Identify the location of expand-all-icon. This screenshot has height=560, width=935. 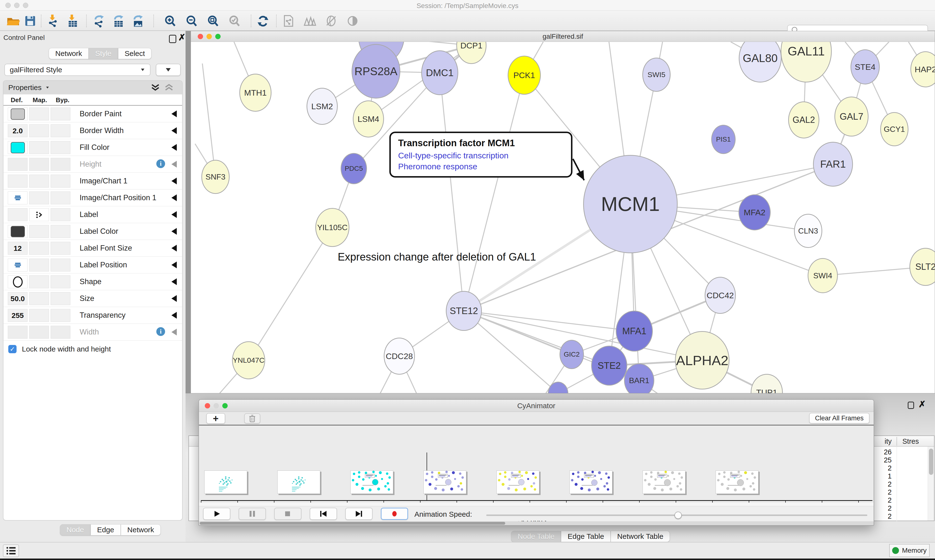
(156, 88).